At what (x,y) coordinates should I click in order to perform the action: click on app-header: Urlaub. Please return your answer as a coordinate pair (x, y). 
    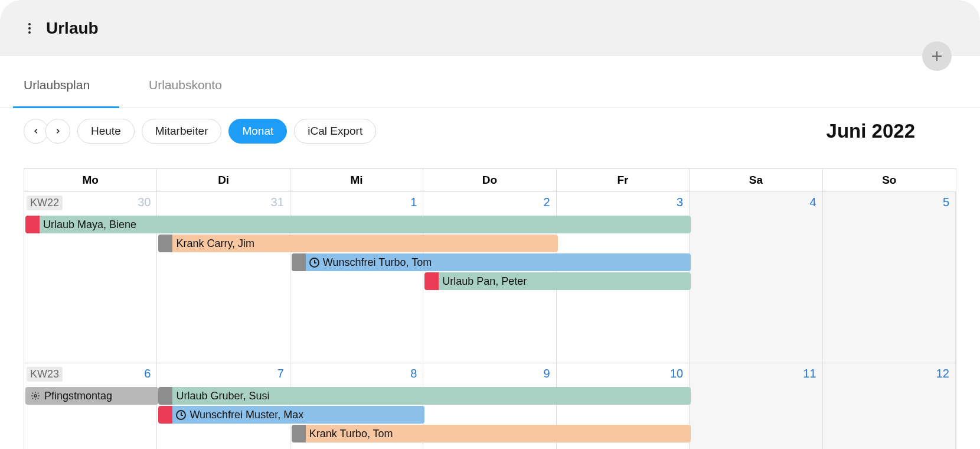
    Looking at the image, I should click on (490, 28).